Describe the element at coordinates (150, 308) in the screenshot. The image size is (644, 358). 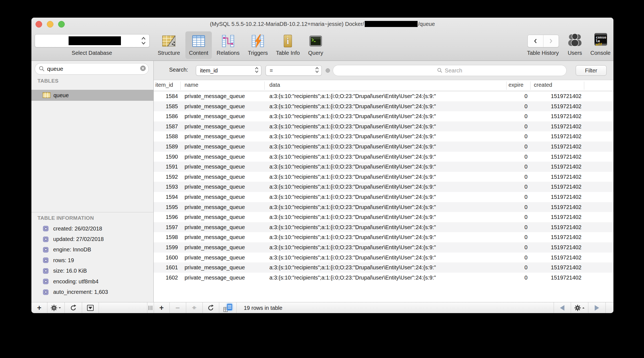
I see `sidebar-resize-handle` at that location.